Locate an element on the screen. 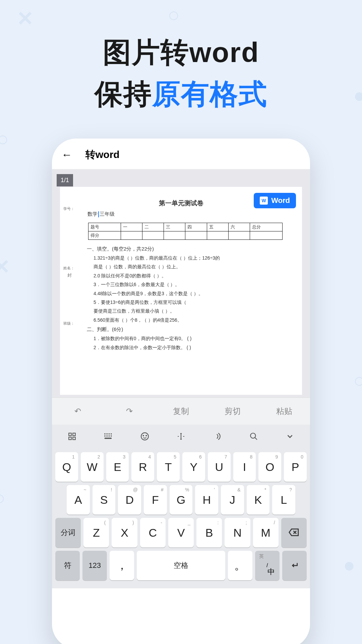 The height and width of the screenshot is (644, 362). doc-label-name: 姓名： is located at coordinates (69, 268).